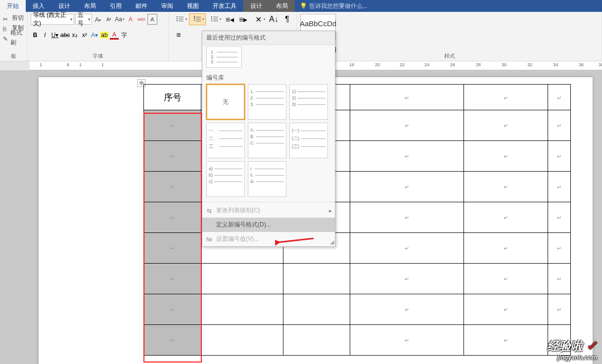  What do you see at coordinates (224, 57) in the screenshot?
I see `recent-format-item: 1.2.3.` at bounding box center [224, 57].